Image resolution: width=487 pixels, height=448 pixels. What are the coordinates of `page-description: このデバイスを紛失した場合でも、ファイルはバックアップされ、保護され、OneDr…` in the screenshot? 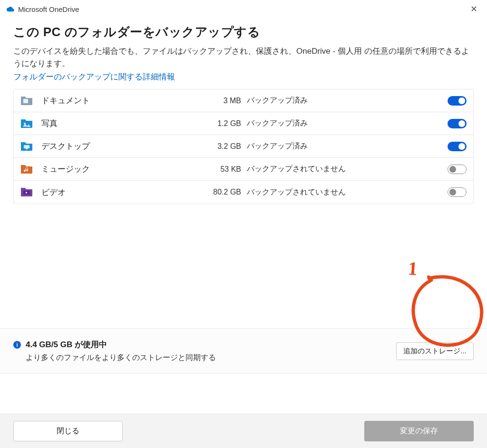 It's located at (244, 57).